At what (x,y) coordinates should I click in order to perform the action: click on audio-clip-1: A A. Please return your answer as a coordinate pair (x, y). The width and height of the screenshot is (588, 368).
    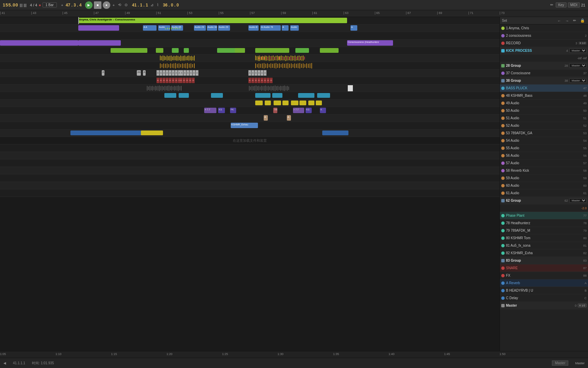
    Looking at the image, I should click on (150, 28).